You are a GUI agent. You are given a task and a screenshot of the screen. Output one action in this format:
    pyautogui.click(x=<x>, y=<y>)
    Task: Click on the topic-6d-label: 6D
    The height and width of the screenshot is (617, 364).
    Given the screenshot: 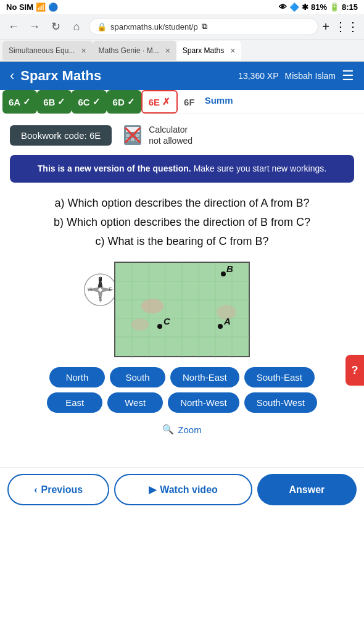 What is the action you would take?
    pyautogui.click(x=118, y=102)
    